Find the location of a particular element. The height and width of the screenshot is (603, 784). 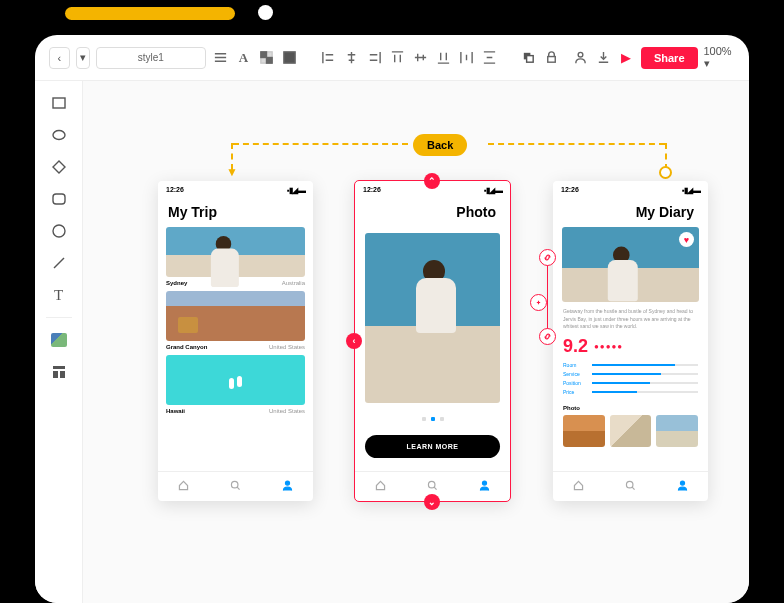

align-bottom-icon is located at coordinates (444, 58).